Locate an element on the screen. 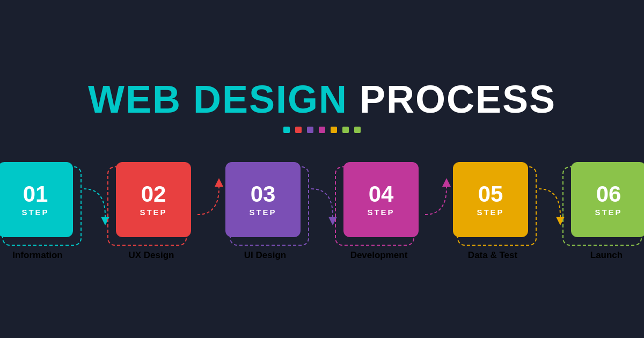 The image size is (644, 338). dots-row is located at coordinates (322, 130).